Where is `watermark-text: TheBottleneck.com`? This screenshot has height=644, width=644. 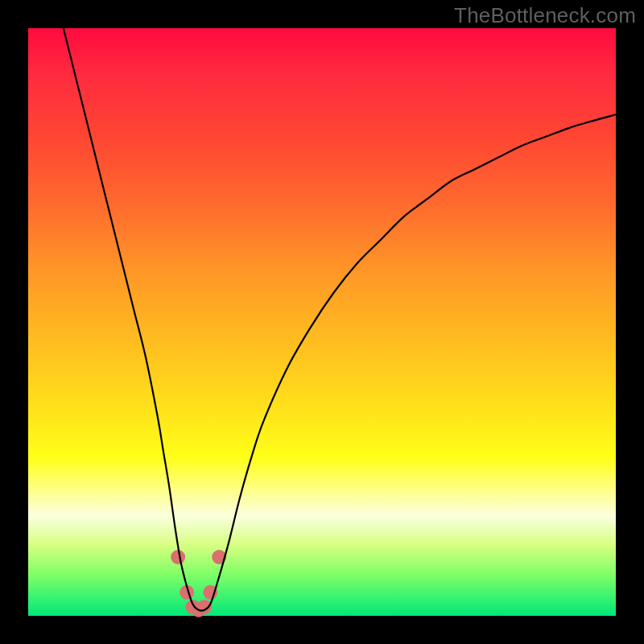 watermark-text: TheBottleneck.com is located at coordinates (545, 16).